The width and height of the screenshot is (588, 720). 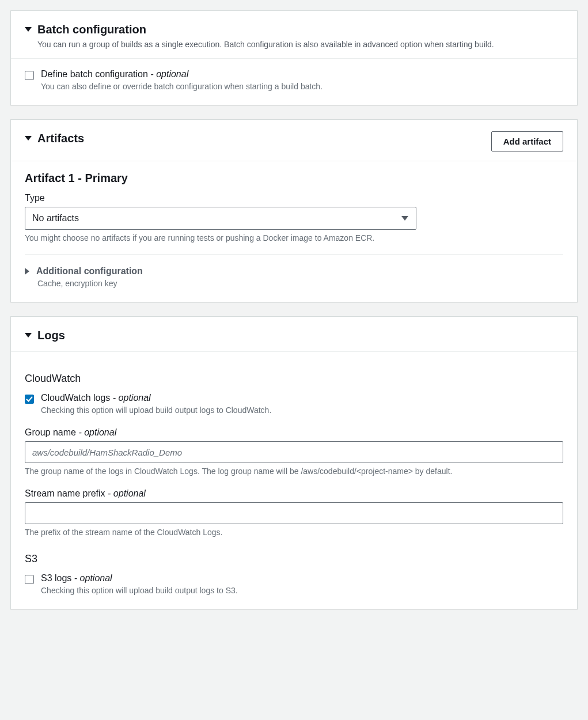 I want to click on cloudwatch-heading: CloudWatch, so click(x=294, y=379).